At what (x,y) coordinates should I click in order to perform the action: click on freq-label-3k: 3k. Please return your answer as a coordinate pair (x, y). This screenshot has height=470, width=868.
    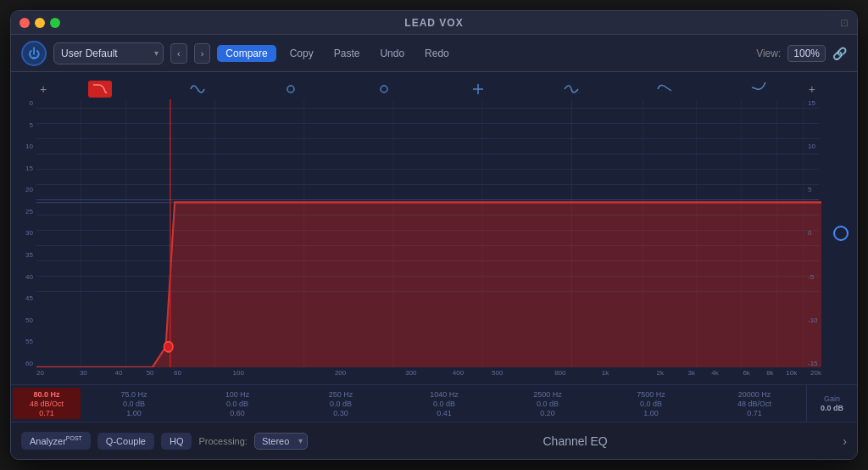
    Looking at the image, I should click on (692, 373).